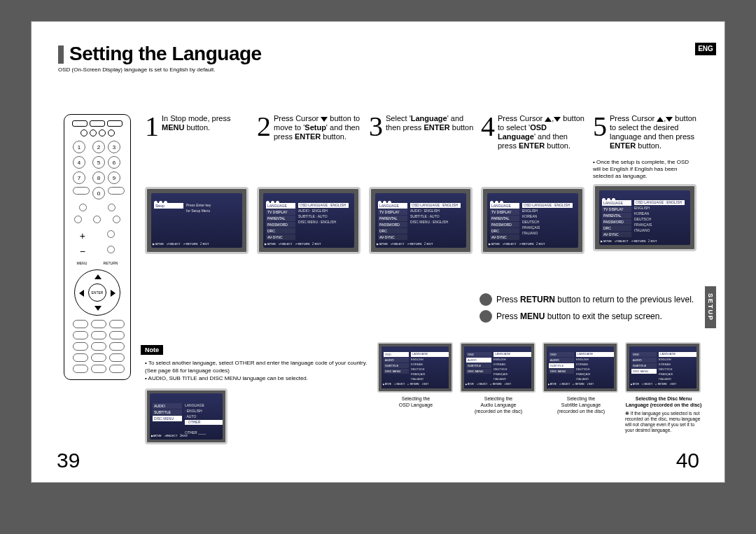 The height and width of the screenshot is (534, 756). I want to click on remote-play-icon, so click(78, 220).